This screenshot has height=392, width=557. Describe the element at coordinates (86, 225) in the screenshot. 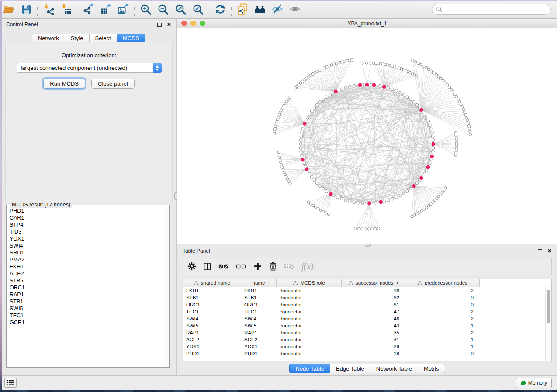

I see `mcds-result-item: STP4` at that location.